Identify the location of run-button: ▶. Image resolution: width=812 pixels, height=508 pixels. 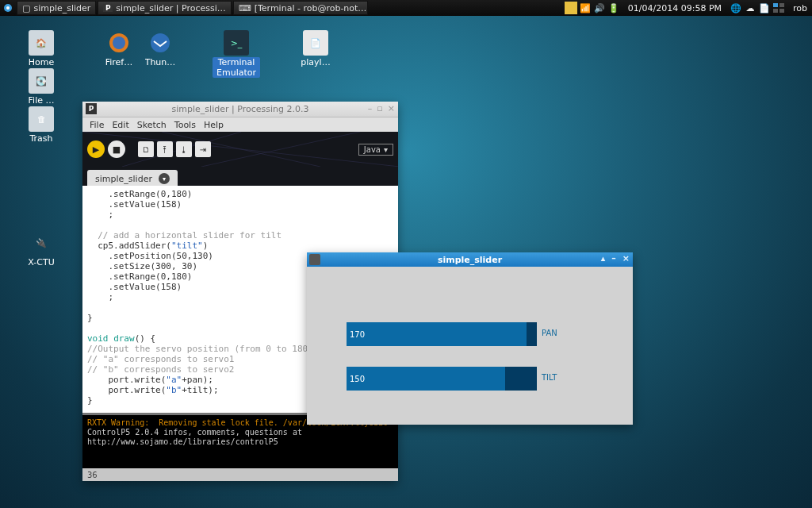
(96, 149).